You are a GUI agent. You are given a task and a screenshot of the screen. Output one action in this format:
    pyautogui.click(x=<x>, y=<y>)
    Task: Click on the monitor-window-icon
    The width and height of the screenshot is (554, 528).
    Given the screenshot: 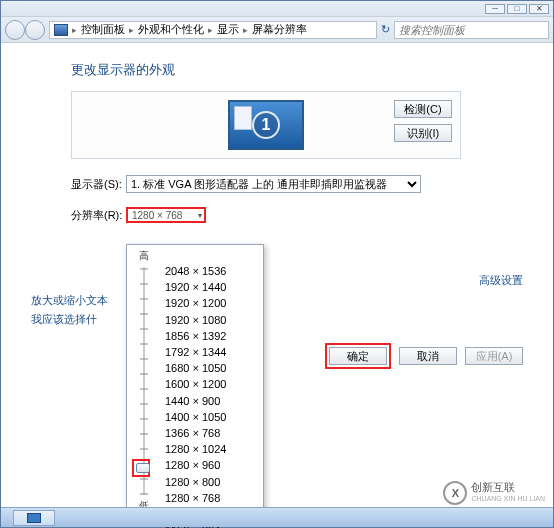 What is the action you would take?
    pyautogui.click(x=243, y=118)
    